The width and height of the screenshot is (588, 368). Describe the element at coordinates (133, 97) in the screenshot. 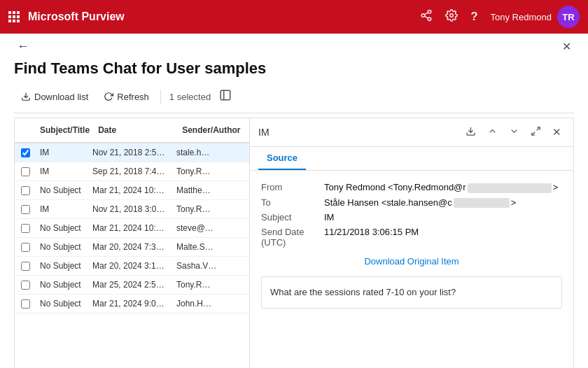

I see `refresh-label: Refresh` at that location.